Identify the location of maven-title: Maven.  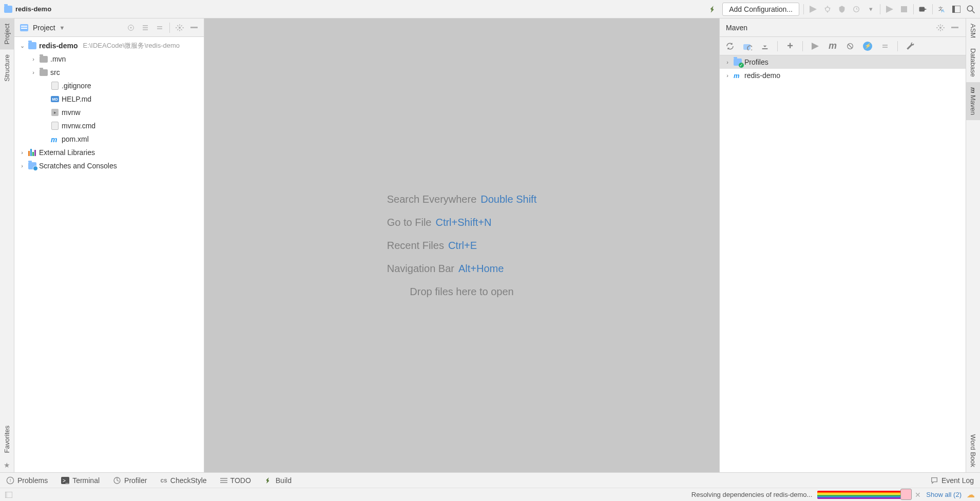
(737, 28).